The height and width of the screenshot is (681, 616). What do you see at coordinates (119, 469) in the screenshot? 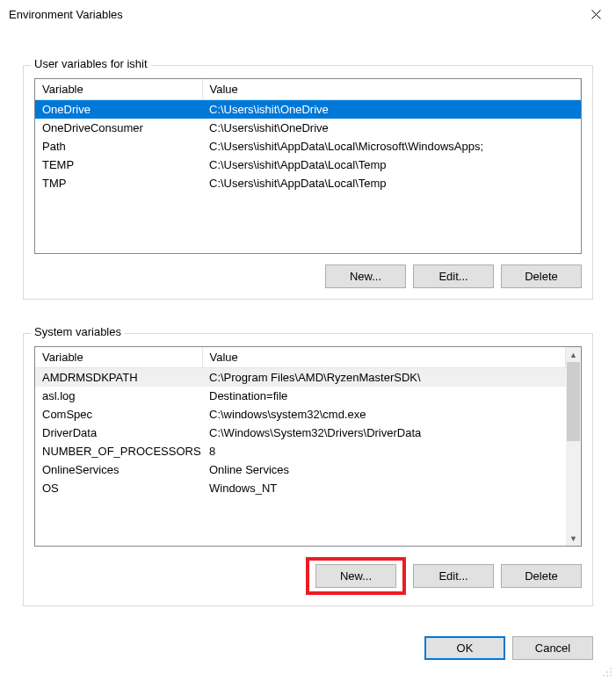
I see `cell-variable: OnlineServices` at bounding box center [119, 469].